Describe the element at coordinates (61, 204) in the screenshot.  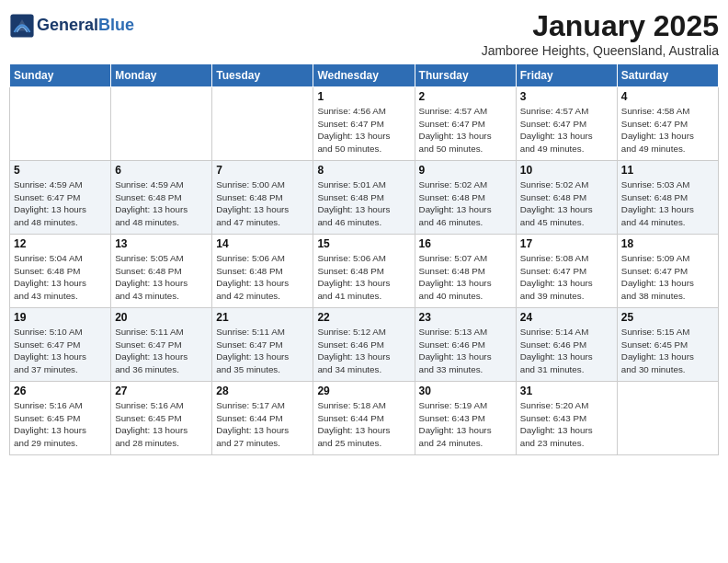
I see `day-detail: Sunrise: 4:59 AM Sunset: 6:47 PM Dayligh…` at that location.